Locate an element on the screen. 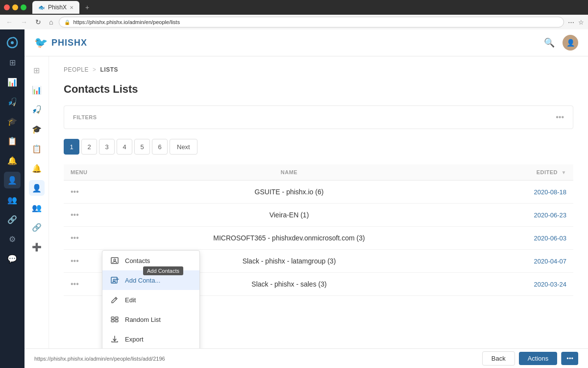  tooltip-add-contacts: Add Contacts is located at coordinates (163, 271).